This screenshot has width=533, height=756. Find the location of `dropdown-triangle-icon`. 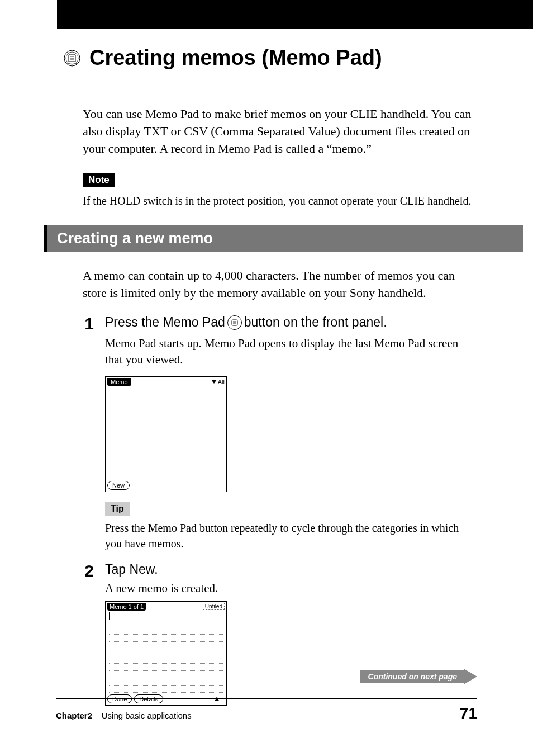

dropdown-triangle-icon is located at coordinates (214, 381).